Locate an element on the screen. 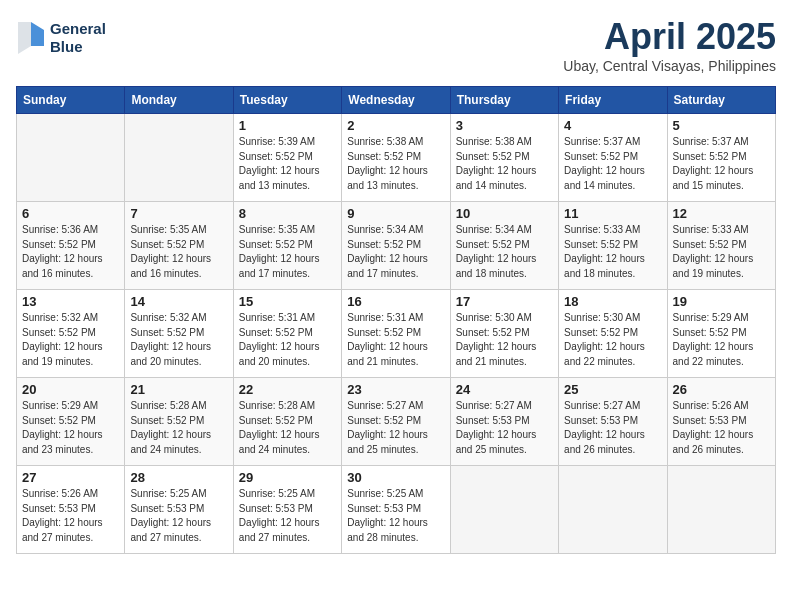  weekday-header-monday: Monday is located at coordinates (179, 100).